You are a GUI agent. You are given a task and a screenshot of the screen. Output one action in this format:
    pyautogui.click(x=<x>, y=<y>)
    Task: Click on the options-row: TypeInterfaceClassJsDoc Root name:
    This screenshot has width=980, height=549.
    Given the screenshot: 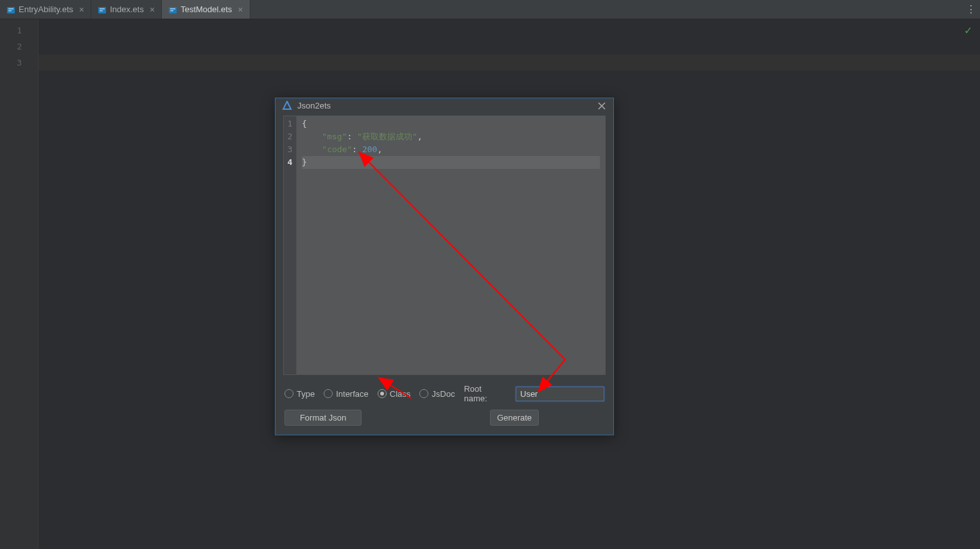 What is the action you would take?
    pyautogui.click(x=444, y=392)
    